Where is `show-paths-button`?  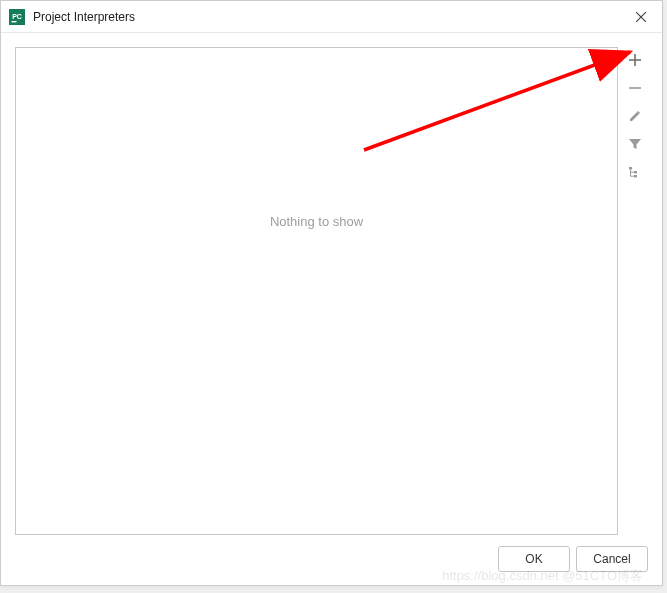 show-paths-button is located at coordinates (635, 172).